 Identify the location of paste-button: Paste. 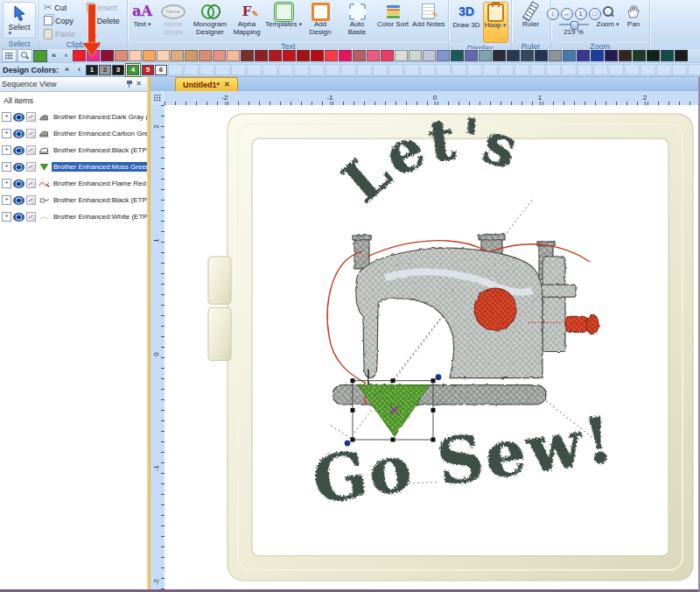
(61, 33).